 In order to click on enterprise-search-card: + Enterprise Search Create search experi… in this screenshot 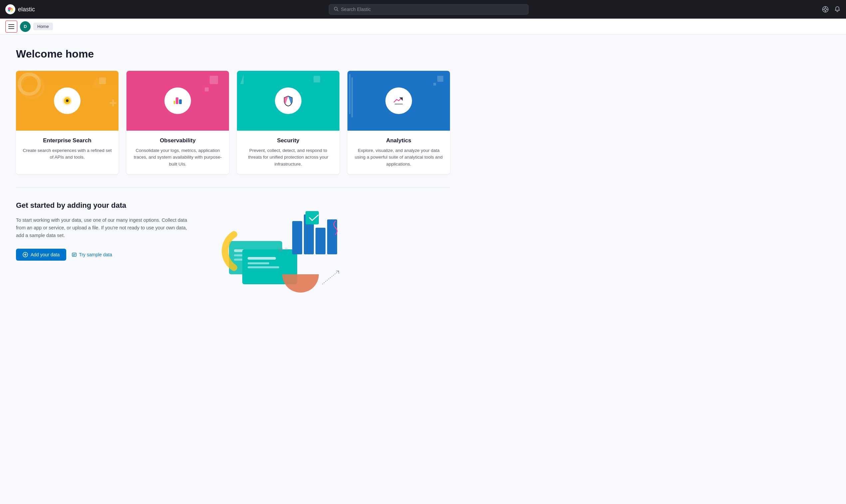, I will do `click(67, 123)`.